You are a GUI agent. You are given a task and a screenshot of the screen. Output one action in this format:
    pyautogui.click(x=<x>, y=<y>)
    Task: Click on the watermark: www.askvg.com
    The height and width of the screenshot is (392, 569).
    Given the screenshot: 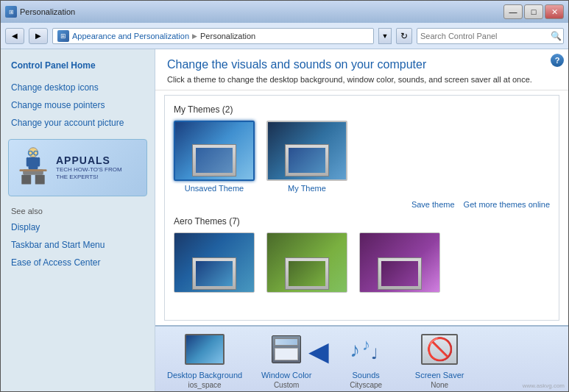 What is the action you would take?
    pyautogui.click(x=543, y=385)
    